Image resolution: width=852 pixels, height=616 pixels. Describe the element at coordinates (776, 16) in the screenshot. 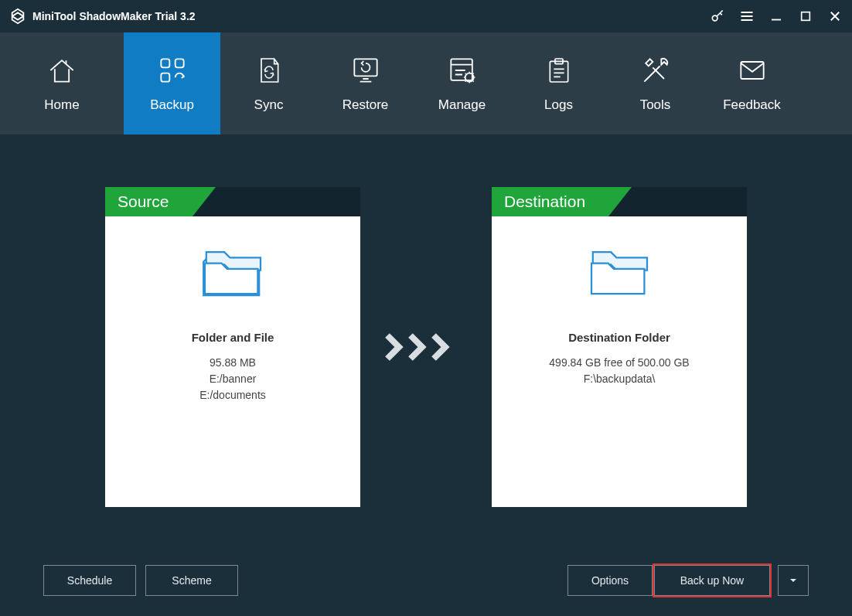

I see `minimize-icon` at that location.